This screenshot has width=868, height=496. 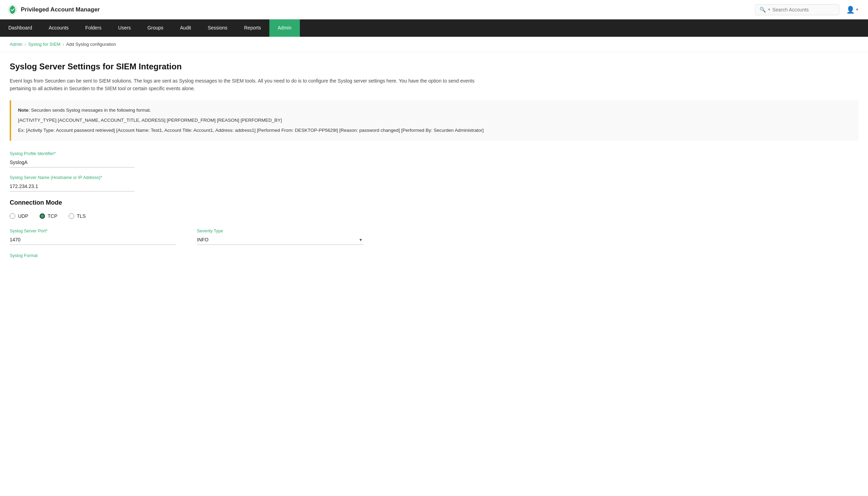 I want to click on breadcrumb-sep-2: ›, so click(x=63, y=44).